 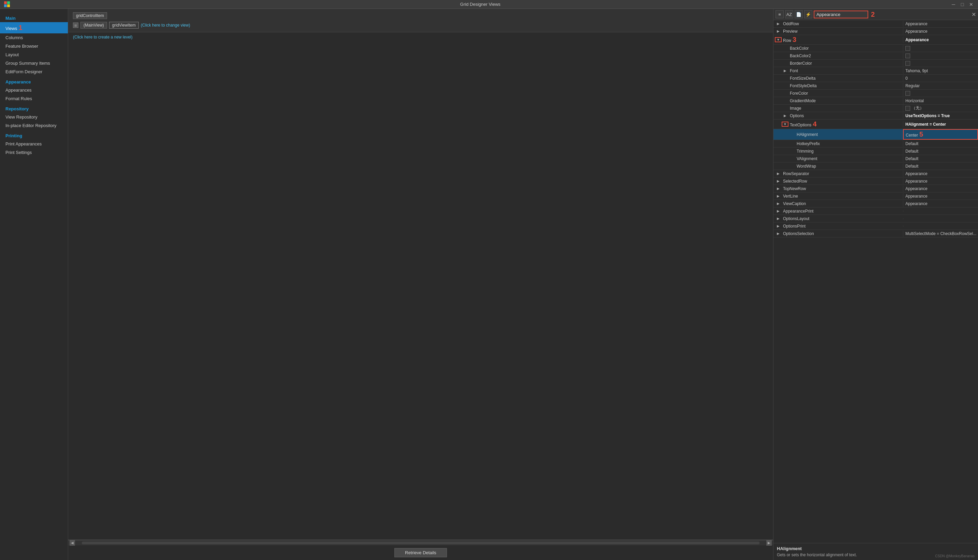 What do you see at coordinates (876, 101) in the screenshot?
I see `prop-row: GradientModeHorizontal` at bounding box center [876, 101].